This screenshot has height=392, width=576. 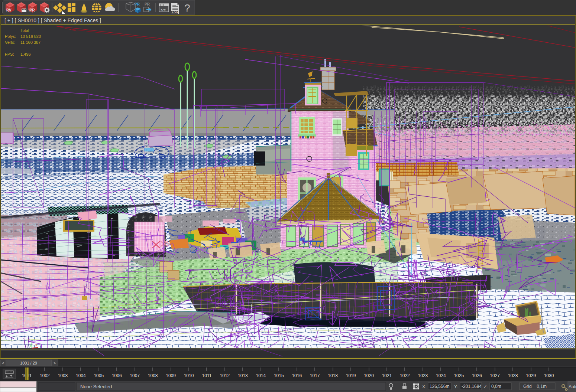 I want to click on svg-text: Y, so click(x=31, y=346).